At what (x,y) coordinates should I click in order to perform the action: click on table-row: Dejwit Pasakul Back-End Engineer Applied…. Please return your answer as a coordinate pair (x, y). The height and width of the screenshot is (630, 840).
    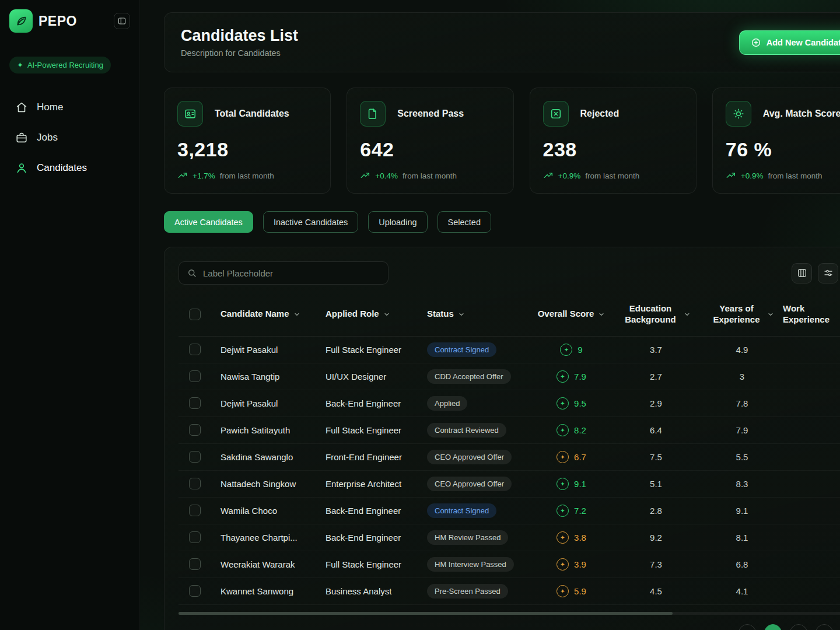
    Looking at the image, I should click on (509, 404).